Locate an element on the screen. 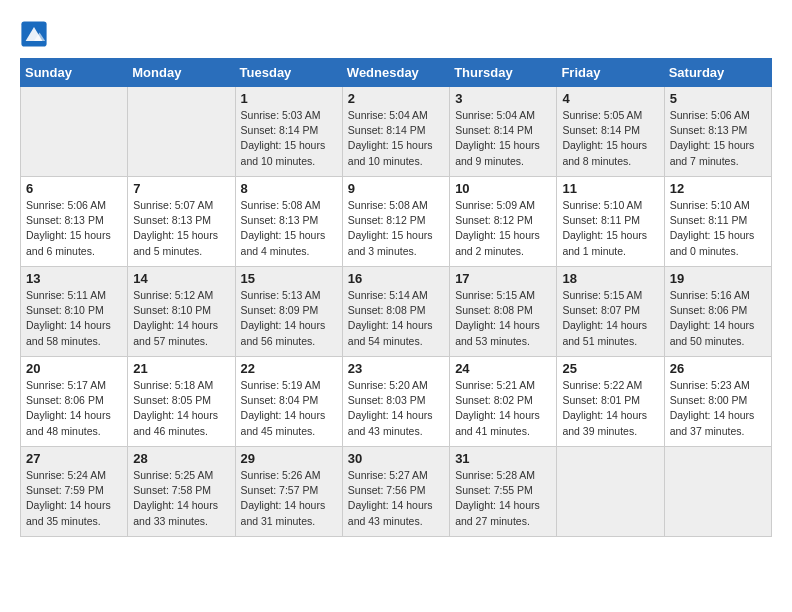 The width and height of the screenshot is (792, 612). calendar-cell: 14Sunrise: 5:12 AMSunset: 8:10 PMDayligh… is located at coordinates (182, 312).